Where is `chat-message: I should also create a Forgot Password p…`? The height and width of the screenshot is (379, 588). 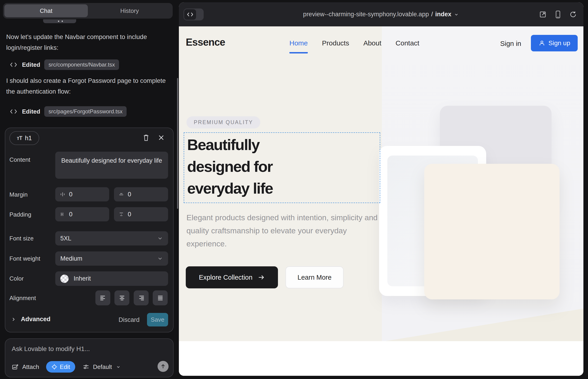
chat-message: I should also create a Forgot Password p… is located at coordinates (88, 86).